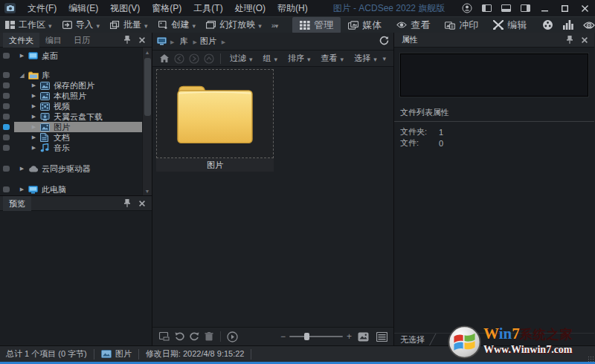  I want to click on menu-item: 帮助(H), so click(293, 8).